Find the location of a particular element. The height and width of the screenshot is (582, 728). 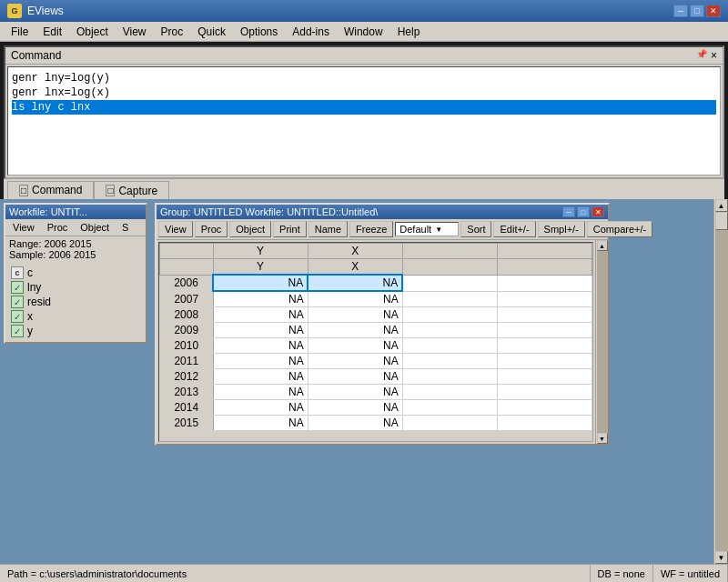

workfile-proc-btn: Proc is located at coordinates (58, 227).